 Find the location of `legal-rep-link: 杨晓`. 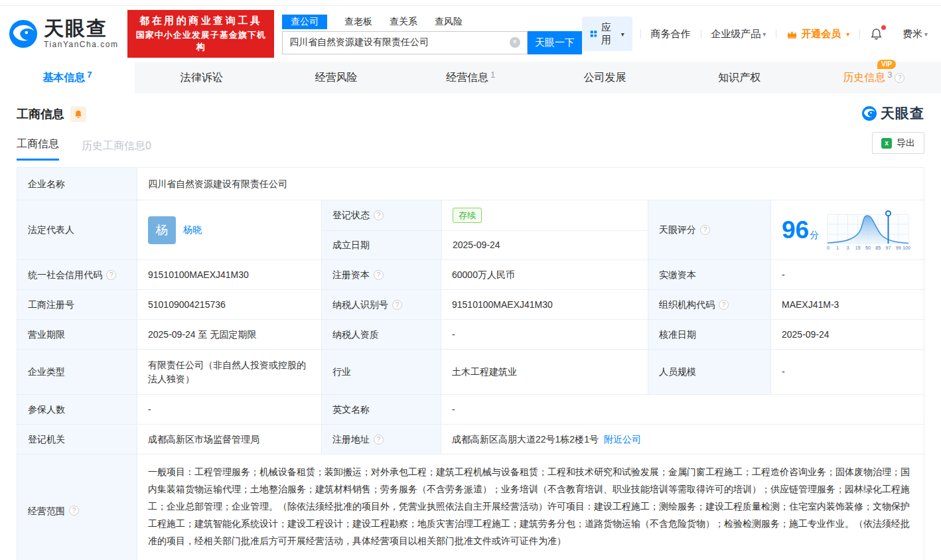

legal-rep-link: 杨晓 is located at coordinates (192, 230).